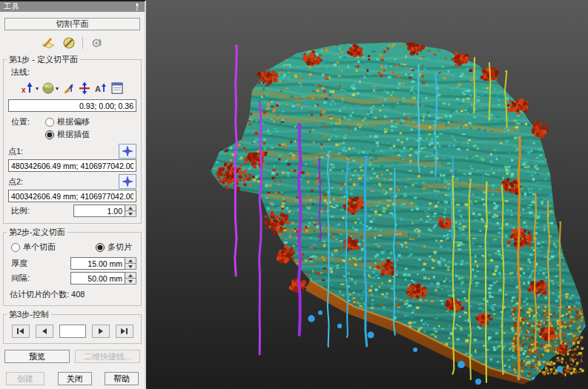  I want to click on scale-label: 比例:, so click(41, 210).